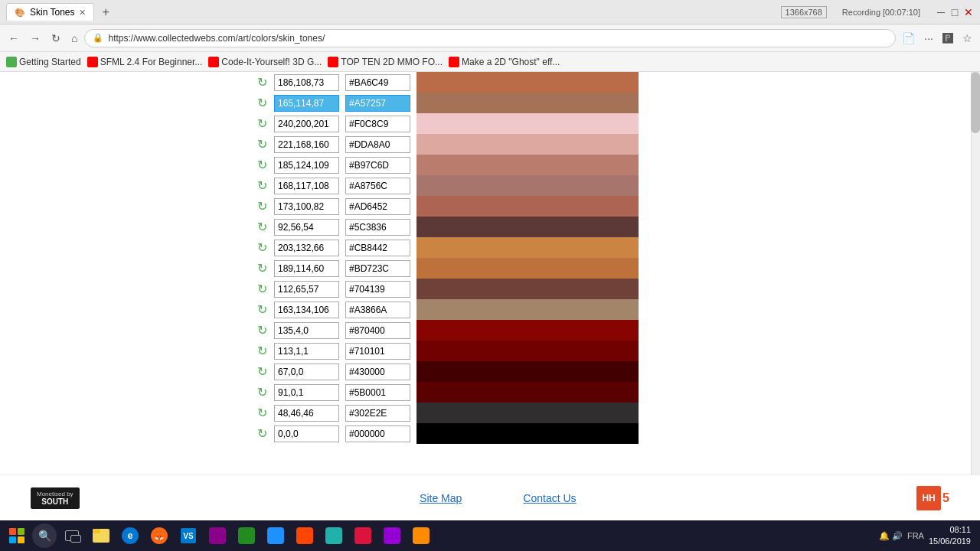 This screenshot has height=551, width=980. I want to click on scrollbar-thumb, so click(975, 103).